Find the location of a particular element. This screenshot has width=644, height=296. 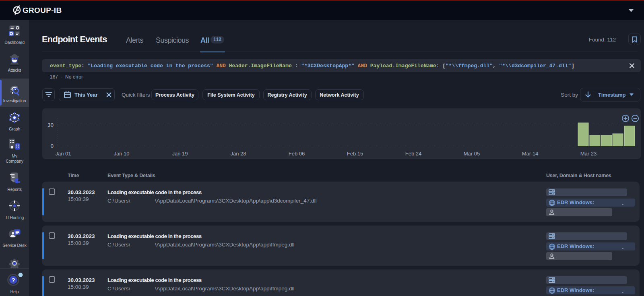

svg-text: Jan 19 is located at coordinates (180, 154).